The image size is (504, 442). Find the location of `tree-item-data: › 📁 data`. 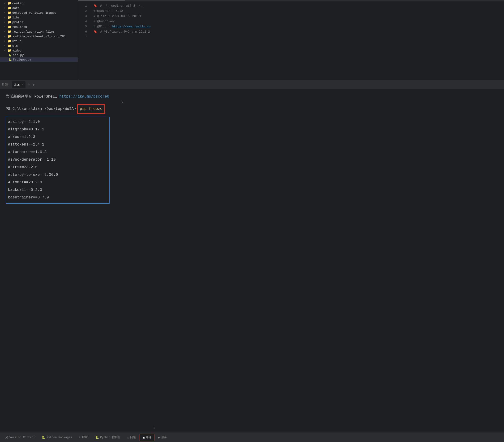

tree-item-data: › 📁 data is located at coordinates (39, 8).